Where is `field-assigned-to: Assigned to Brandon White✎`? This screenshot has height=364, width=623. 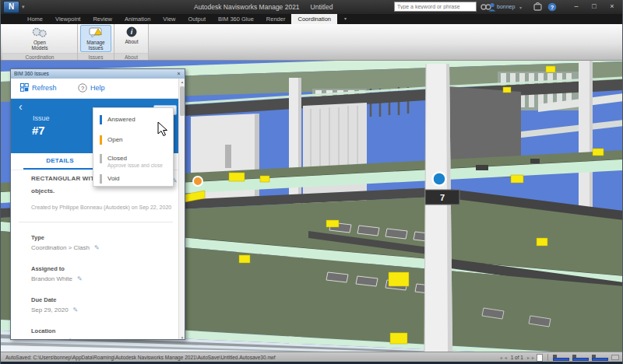 field-assigned-to: Assigned to Brandon White✎ is located at coordinates (101, 274).